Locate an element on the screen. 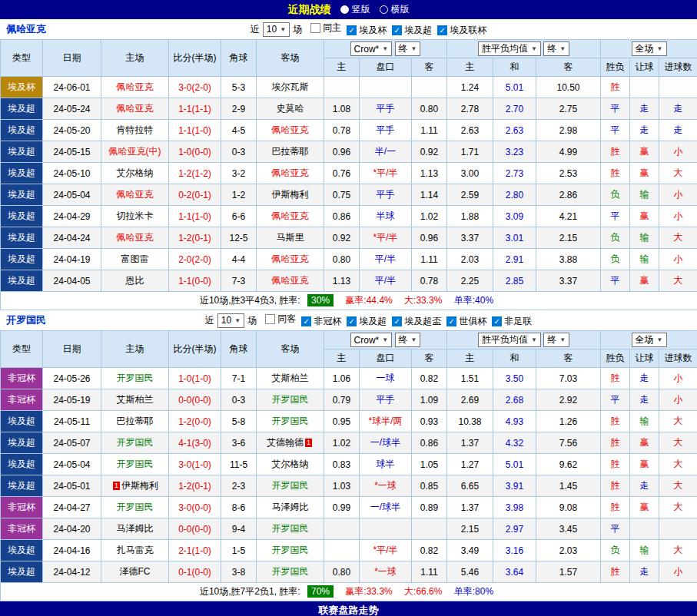  result-cell: 平 is located at coordinates (616, 281).